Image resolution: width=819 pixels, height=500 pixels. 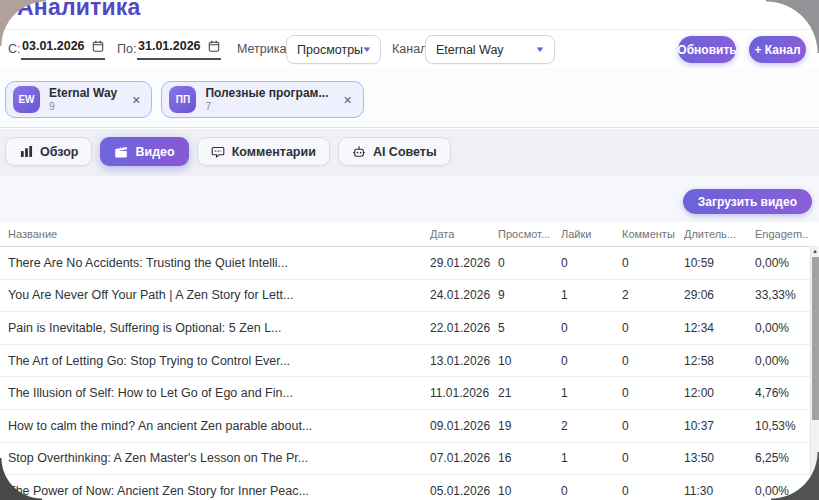 What do you see at coordinates (778, 50) in the screenshot?
I see `add-channel-button: + Канал` at bounding box center [778, 50].